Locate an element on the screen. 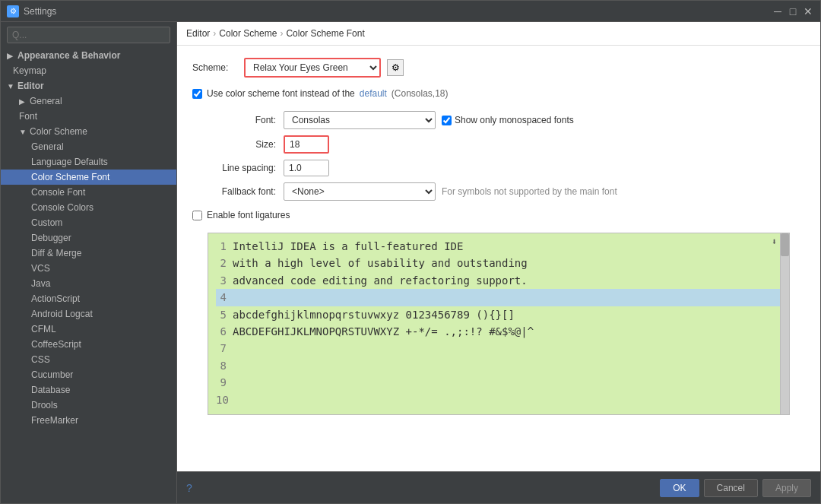 This screenshot has width=821, height=504. preview-icon: ⬇ is located at coordinates (774, 242).